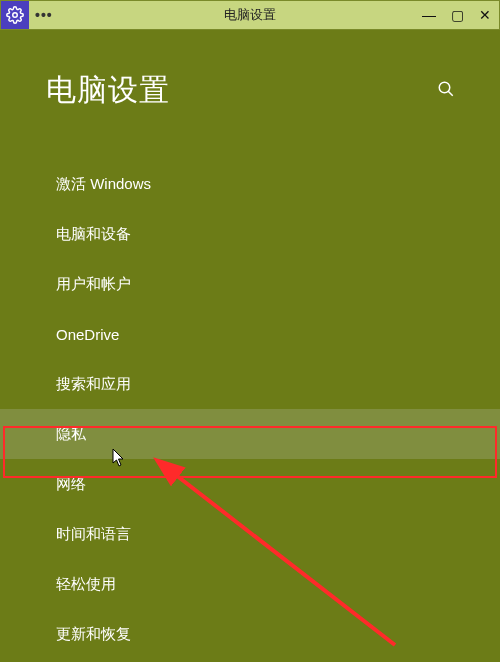  I want to click on nav-item-ease-of-access: 轻松使用, so click(250, 584).